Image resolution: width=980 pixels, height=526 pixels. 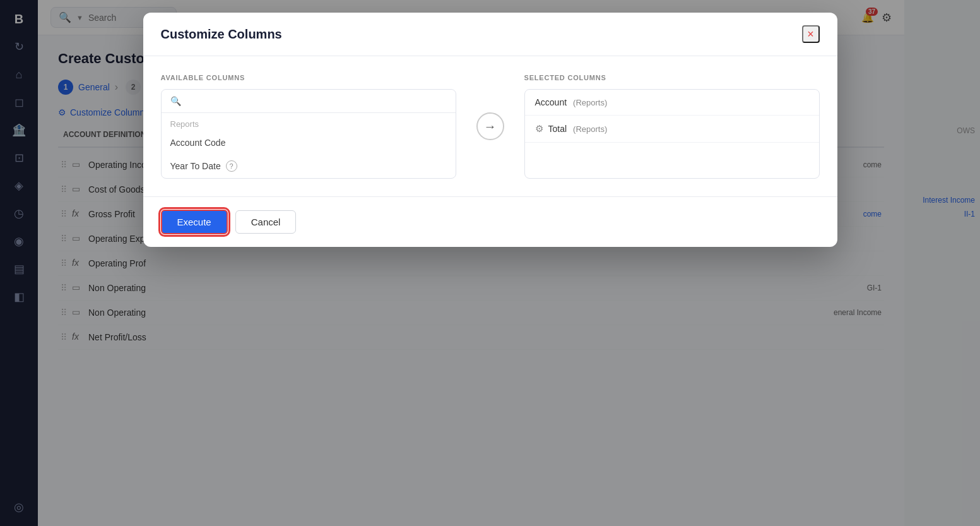 What do you see at coordinates (490, 222) in the screenshot?
I see `modal-footer: Execute Cancel` at bounding box center [490, 222].